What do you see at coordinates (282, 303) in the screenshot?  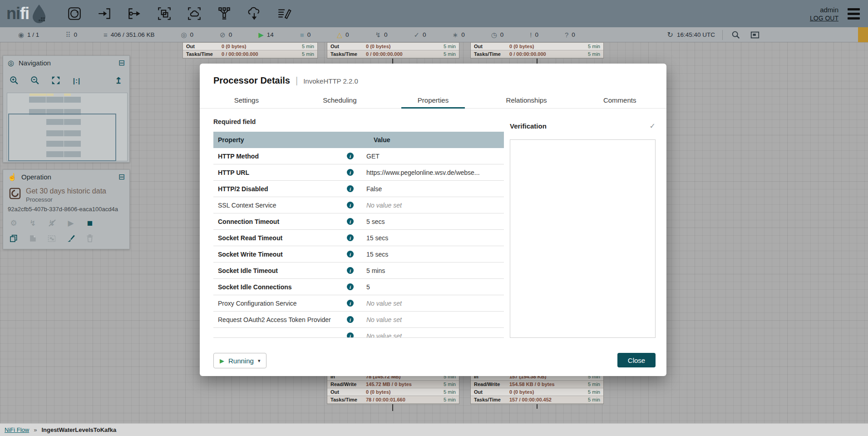 I see `property-name: Proxy Configuration Service` at bounding box center [282, 303].